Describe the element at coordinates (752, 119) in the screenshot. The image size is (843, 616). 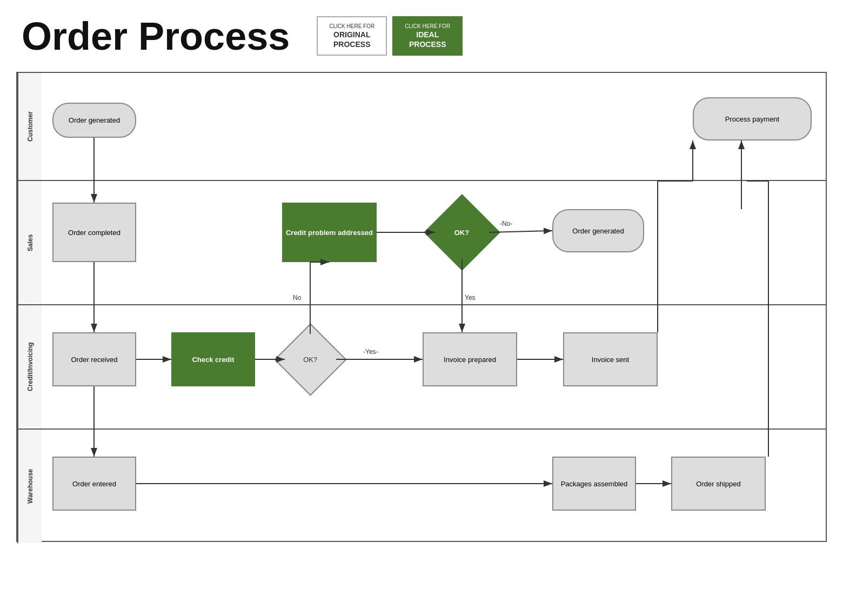
I see `shape-process-payment: Process payment` at that location.